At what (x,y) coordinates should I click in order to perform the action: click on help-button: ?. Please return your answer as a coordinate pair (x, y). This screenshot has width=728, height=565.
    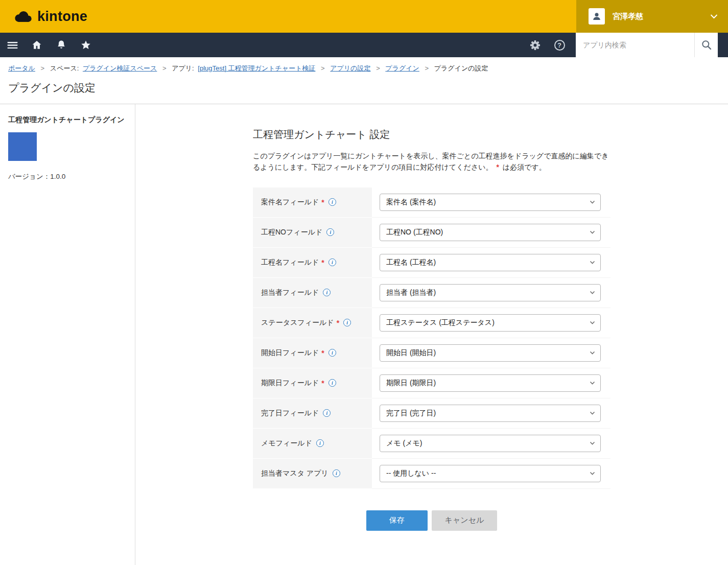
    Looking at the image, I should click on (559, 45).